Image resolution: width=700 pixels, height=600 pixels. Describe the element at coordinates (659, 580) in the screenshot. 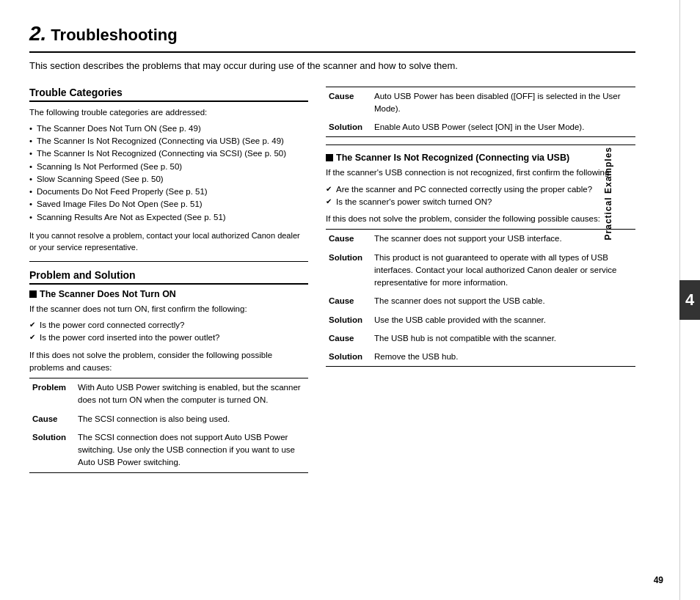

I see `page-number: 49` at that location.